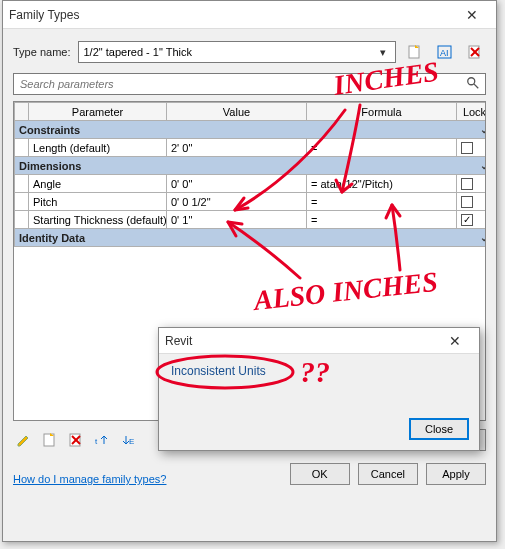  Describe the element at coordinates (250, 15) in the screenshot. I see `titlebar: Family Types ✕` at that location.